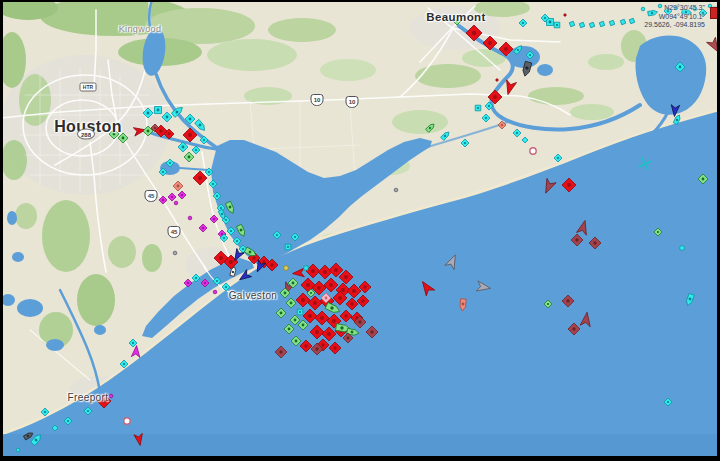 The width and height of the screenshot is (720, 461). Describe the element at coordinates (714, 13) in the screenshot. I see `corner-red-marker` at that location.